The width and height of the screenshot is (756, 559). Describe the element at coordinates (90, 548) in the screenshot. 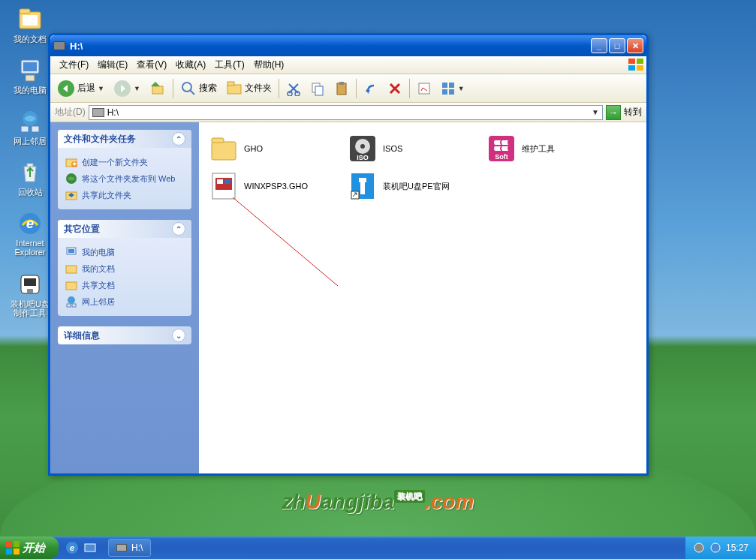

I see `quicklaunch-desktop` at that location.